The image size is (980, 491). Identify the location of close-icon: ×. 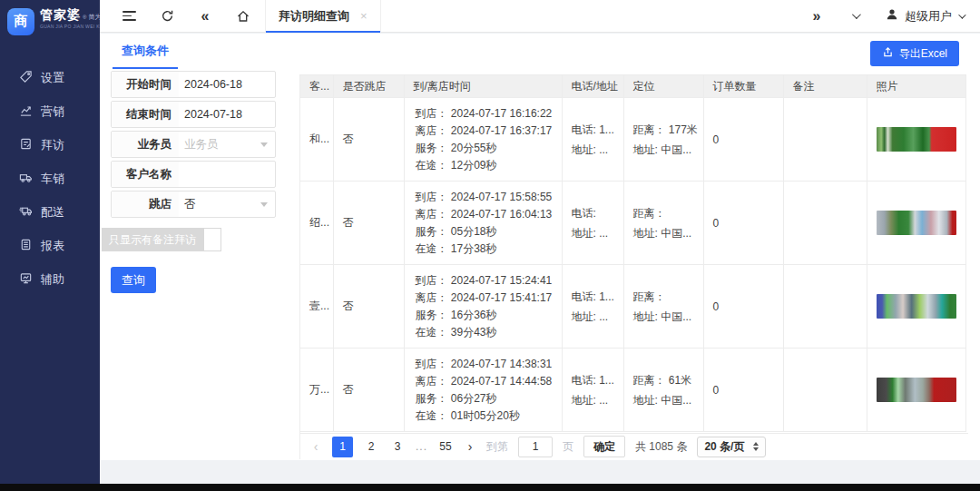
(364, 16).